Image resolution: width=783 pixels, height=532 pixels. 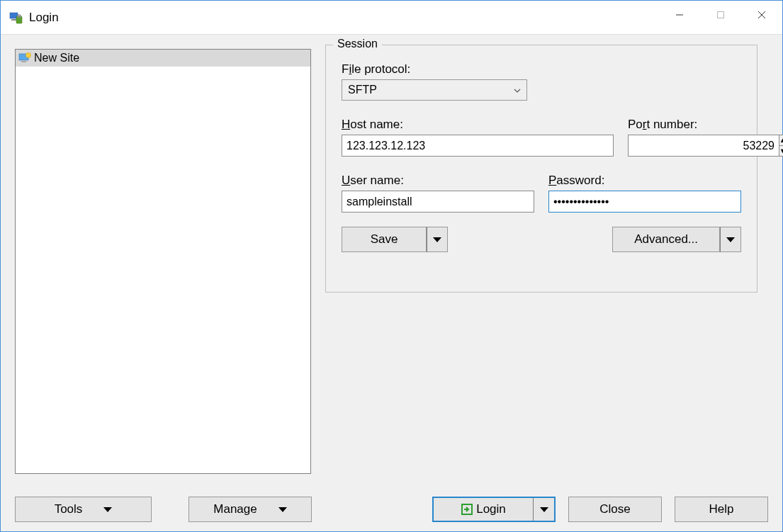 I want to click on host-input, so click(x=478, y=146).